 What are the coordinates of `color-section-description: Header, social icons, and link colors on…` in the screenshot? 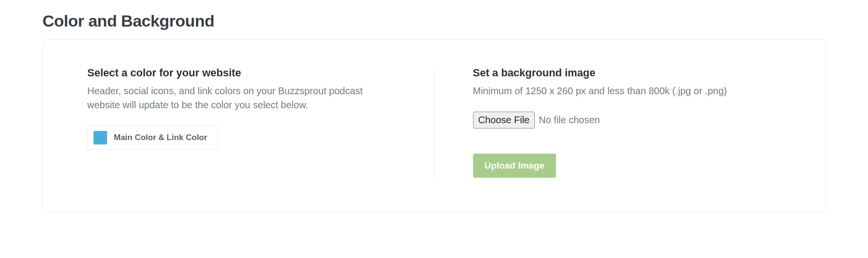 It's located at (241, 98).